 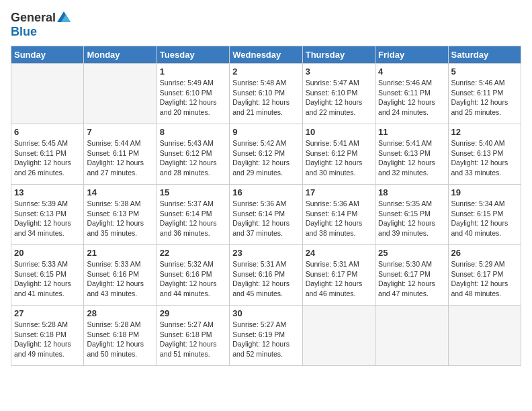 I want to click on day-detail: Sunrise: 5:43 AMSunset: 6:12 PMDaylight:…, so click(x=193, y=158).